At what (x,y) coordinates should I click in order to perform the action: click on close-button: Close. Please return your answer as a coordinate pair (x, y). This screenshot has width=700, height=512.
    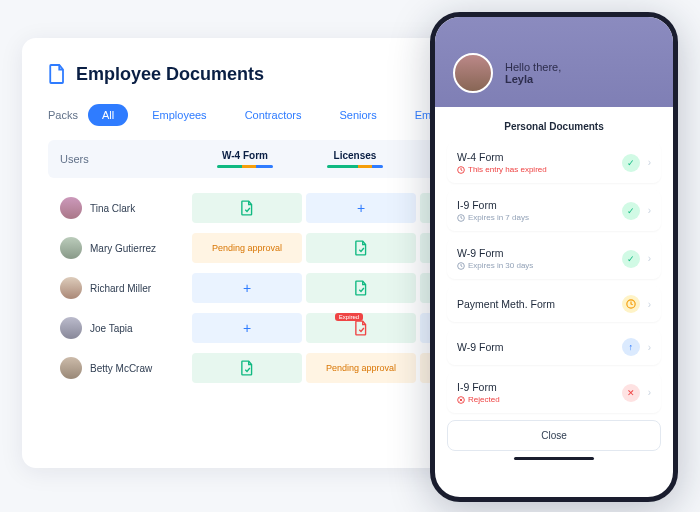
    Looking at the image, I should click on (554, 436).